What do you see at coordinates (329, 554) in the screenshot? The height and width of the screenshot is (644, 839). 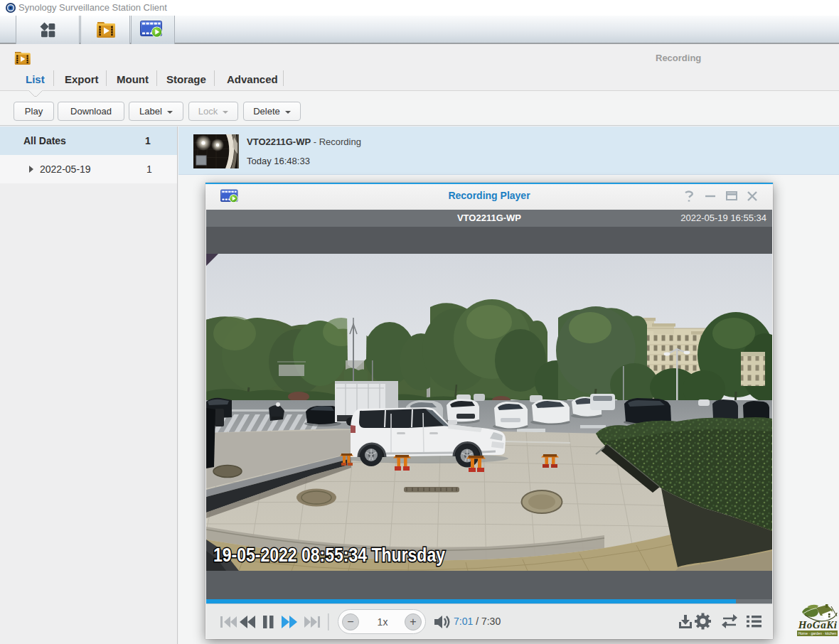 I see `svg-text: 19-05-2022 08:55:34 Thursday` at bounding box center [329, 554].